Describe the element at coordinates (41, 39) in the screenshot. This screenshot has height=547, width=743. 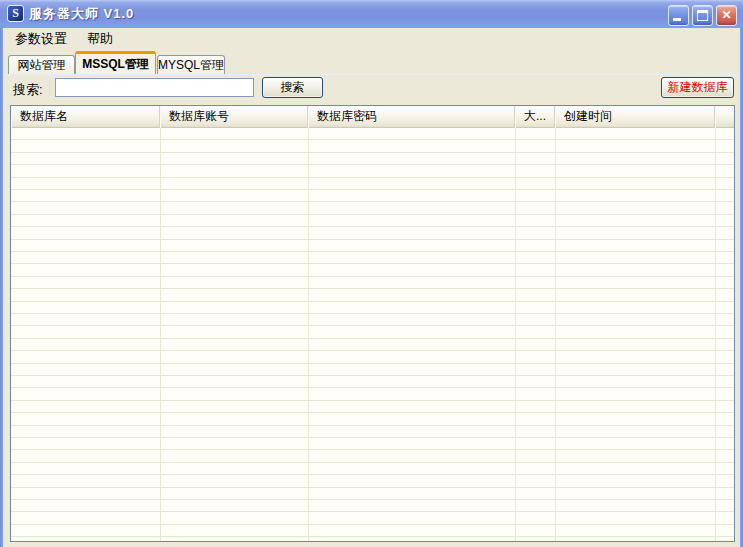
I see `menu-item-settings: 参数设置` at that location.